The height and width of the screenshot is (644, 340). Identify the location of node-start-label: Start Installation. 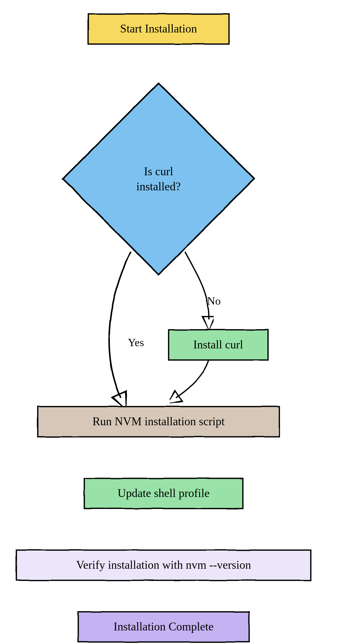
(159, 29).